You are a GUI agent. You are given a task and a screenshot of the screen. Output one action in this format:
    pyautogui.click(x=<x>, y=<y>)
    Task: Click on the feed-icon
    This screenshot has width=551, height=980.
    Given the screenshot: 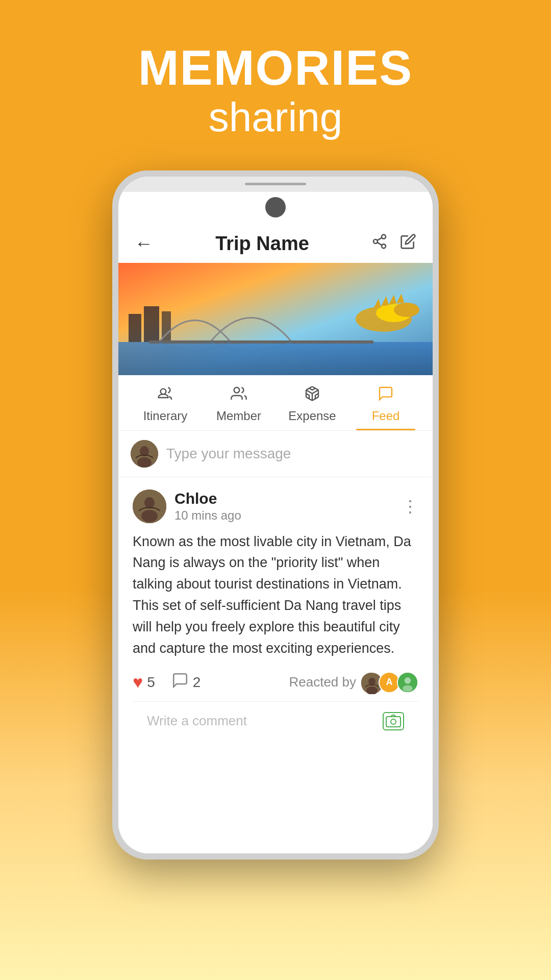 What is the action you would take?
    pyautogui.click(x=386, y=396)
    